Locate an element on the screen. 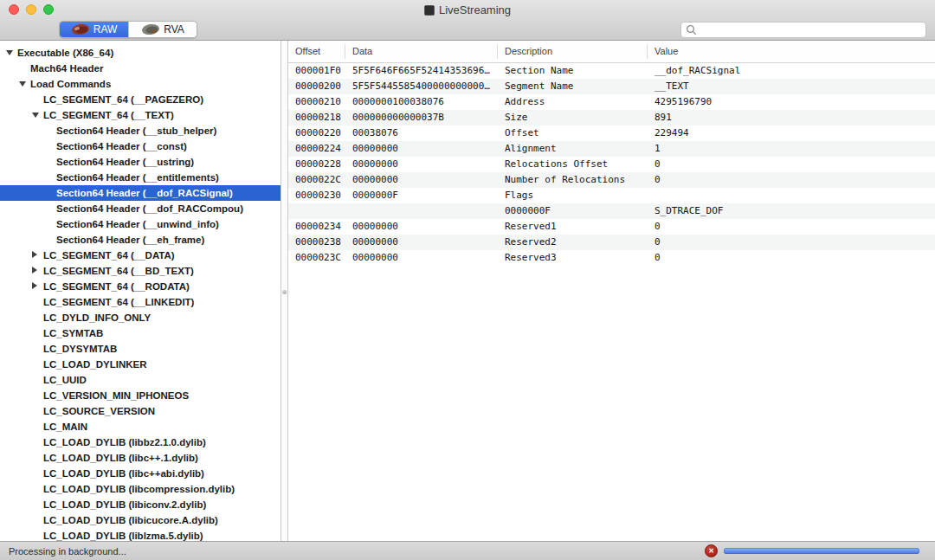 Image resolution: width=935 pixels, height=560 pixels. sidebar-item: LC_SEGMENT_64 (__BD_TEXT) is located at coordinates (140, 271).